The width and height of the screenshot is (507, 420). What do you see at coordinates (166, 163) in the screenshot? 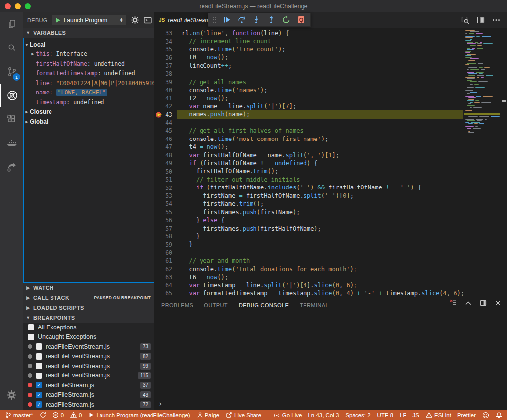
I see `line-gutter: 49` at bounding box center [166, 163].